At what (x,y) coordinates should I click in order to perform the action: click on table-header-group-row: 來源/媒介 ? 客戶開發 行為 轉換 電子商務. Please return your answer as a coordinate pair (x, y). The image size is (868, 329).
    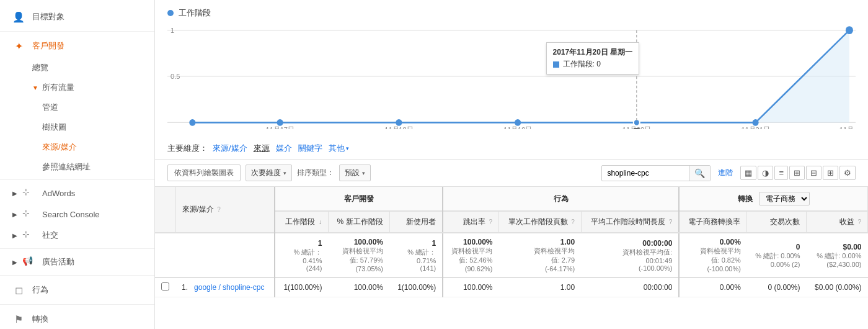
    Looking at the image, I should click on (512, 199).